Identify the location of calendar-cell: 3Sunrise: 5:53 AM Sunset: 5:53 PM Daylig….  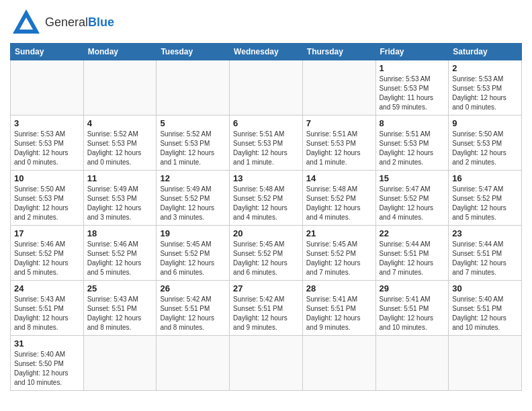
(47, 143).